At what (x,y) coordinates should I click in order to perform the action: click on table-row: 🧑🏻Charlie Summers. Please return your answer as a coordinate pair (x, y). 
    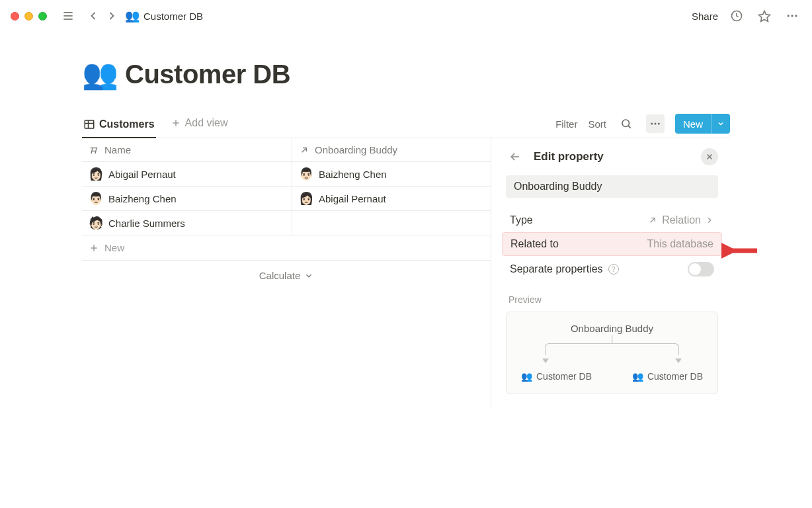
    Looking at the image, I should click on (286, 224).